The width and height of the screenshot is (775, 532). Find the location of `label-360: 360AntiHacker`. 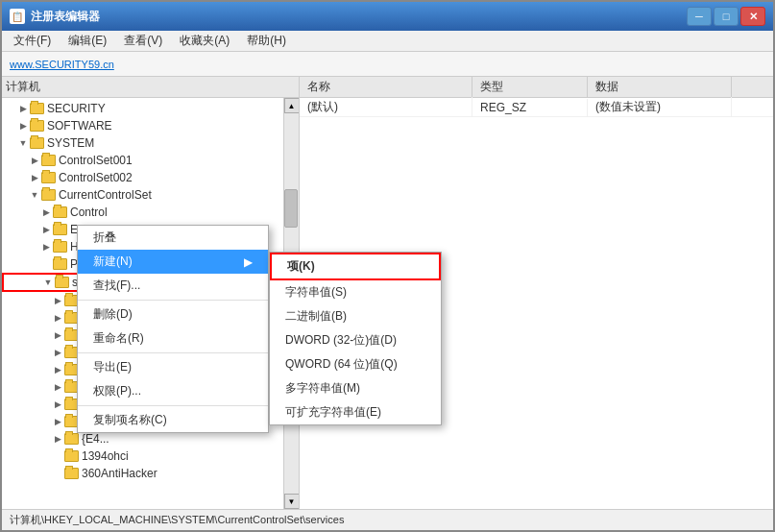

label-360: 360AntiHacker is located at coordinates (119, 473).